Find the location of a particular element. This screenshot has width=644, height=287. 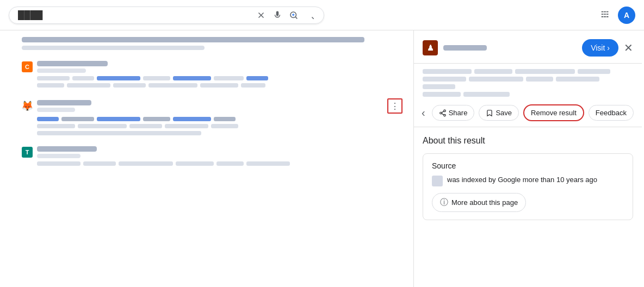

about-section: About this result Source was indexed by … is located at coordinates (528, 178).